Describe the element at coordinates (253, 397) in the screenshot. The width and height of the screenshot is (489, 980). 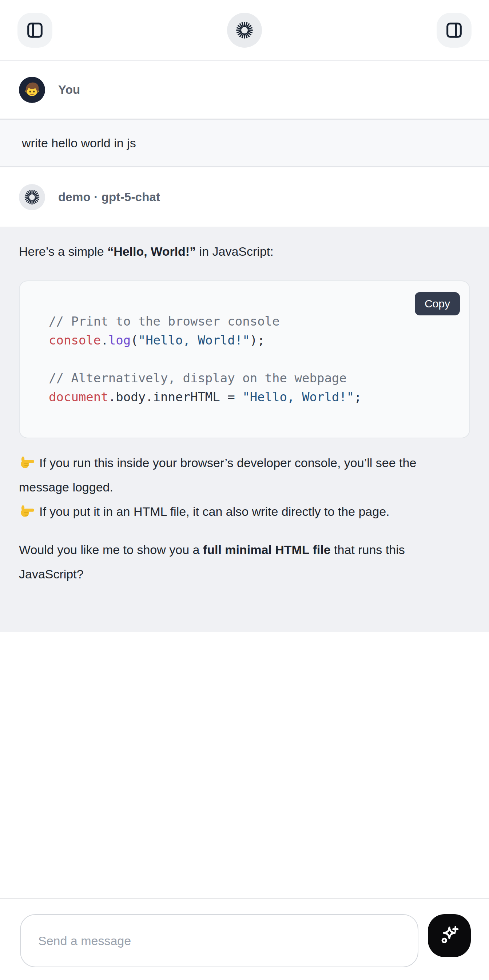
I see `code-line: document.body.innerHTML = "Hello, World!…` at that location.